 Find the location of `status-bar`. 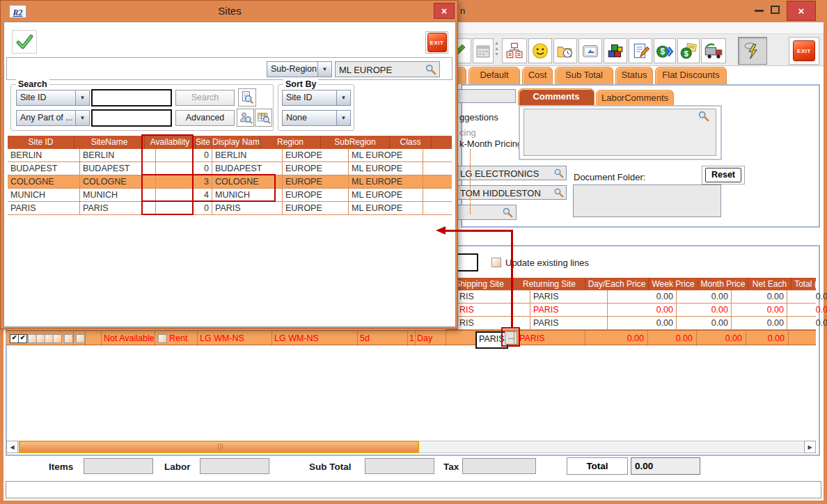

status-bar is located at coordinates (414, 490).